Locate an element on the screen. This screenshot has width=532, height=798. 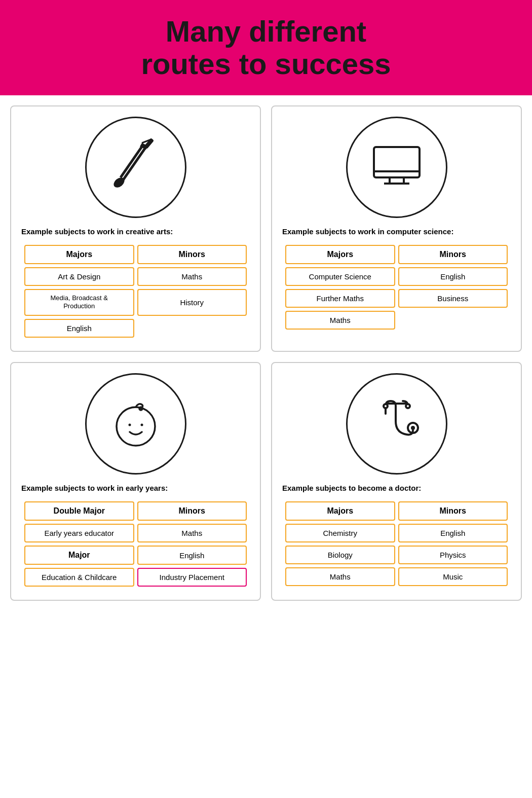
doctor-subtitle: Example subjects to become a doctor: is located at coordinates (352, 488).